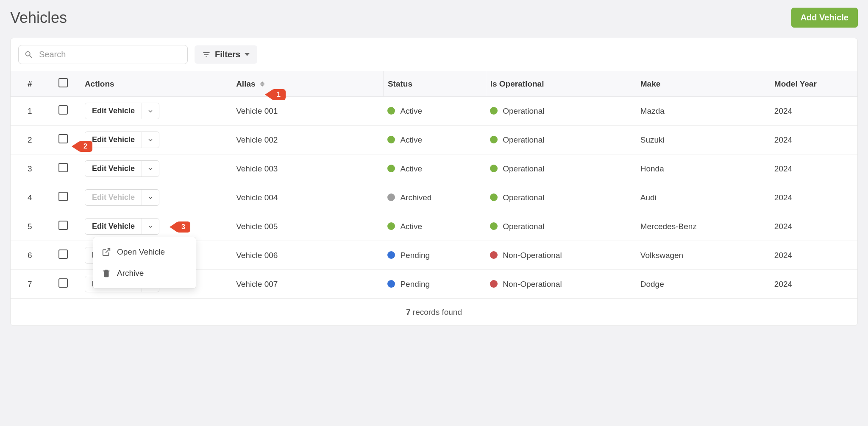  I want to click on filters-button: Filters, so click(226, 54).